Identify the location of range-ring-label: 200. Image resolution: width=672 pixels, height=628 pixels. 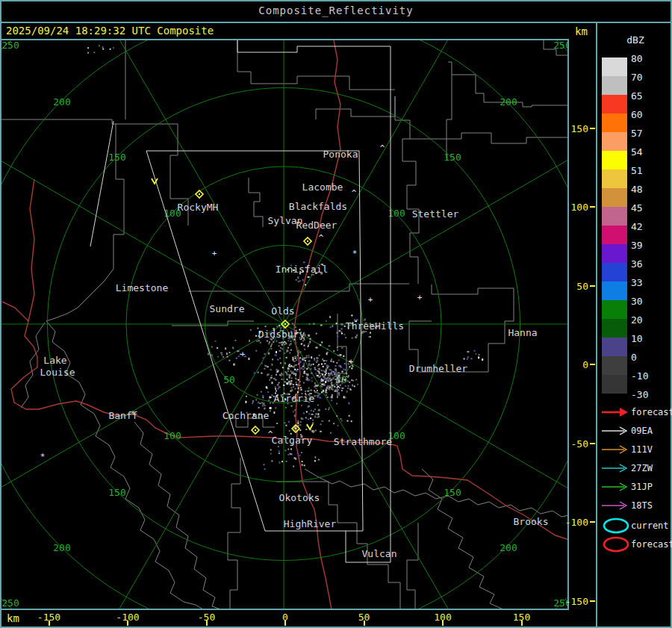
(508, 548).